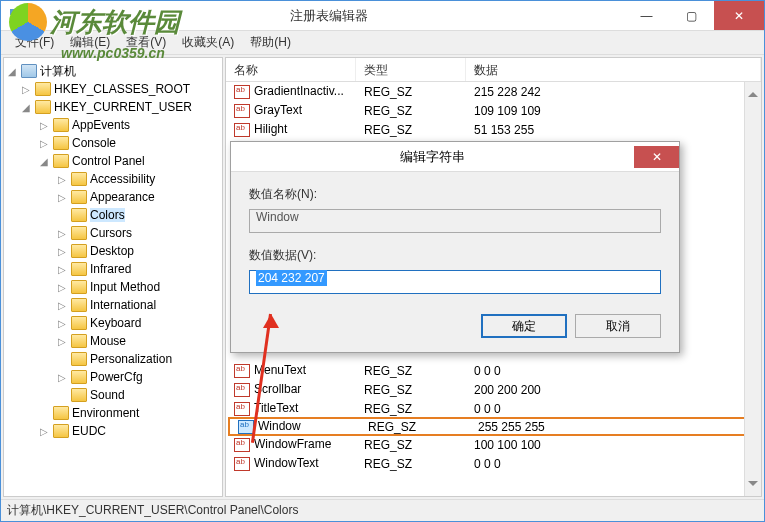 This screenshot has width=765, height=522. I want to click on tree-item: ▷Console, so click(113, 143).